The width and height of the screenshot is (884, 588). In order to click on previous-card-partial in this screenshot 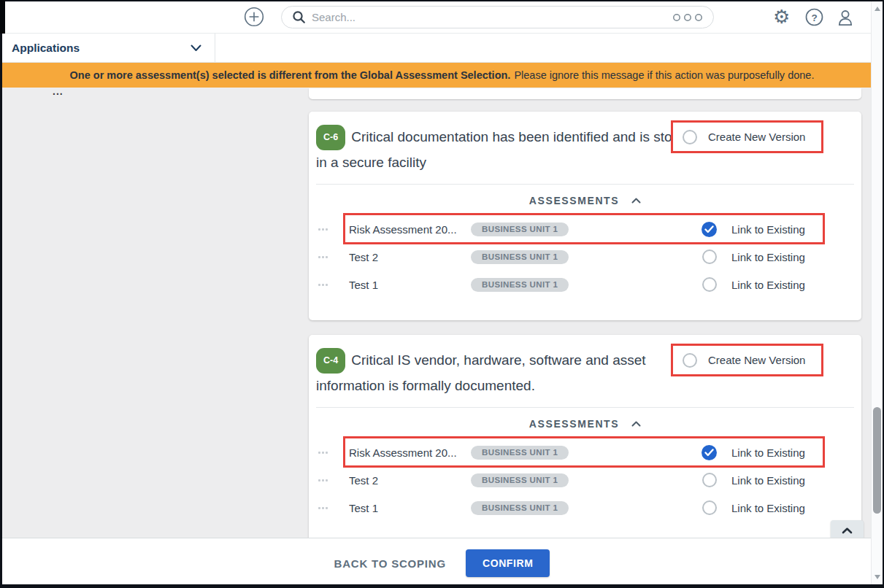, I will do `click(585, 93)`.